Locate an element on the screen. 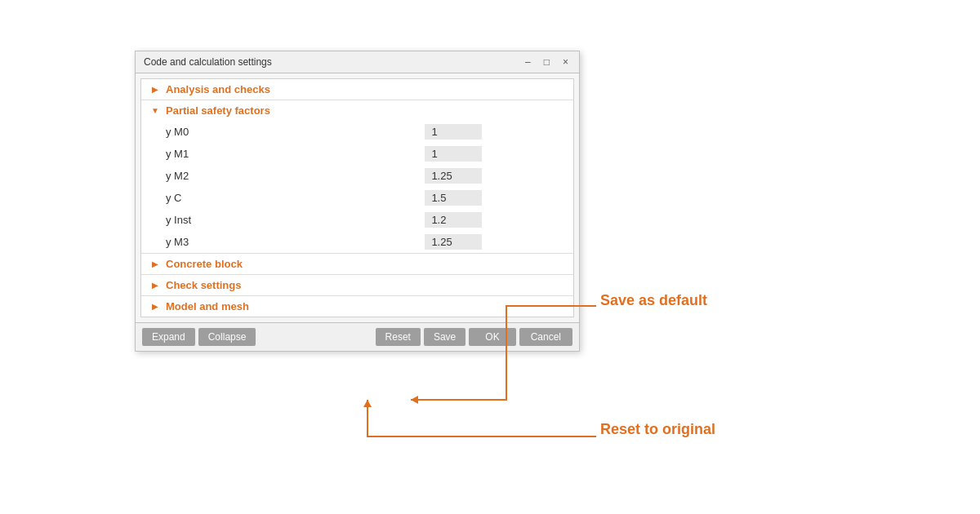 The width and height of the screenshot is (980, 514). param-name-ym1: y M1 is located at coordinates (271, 153).